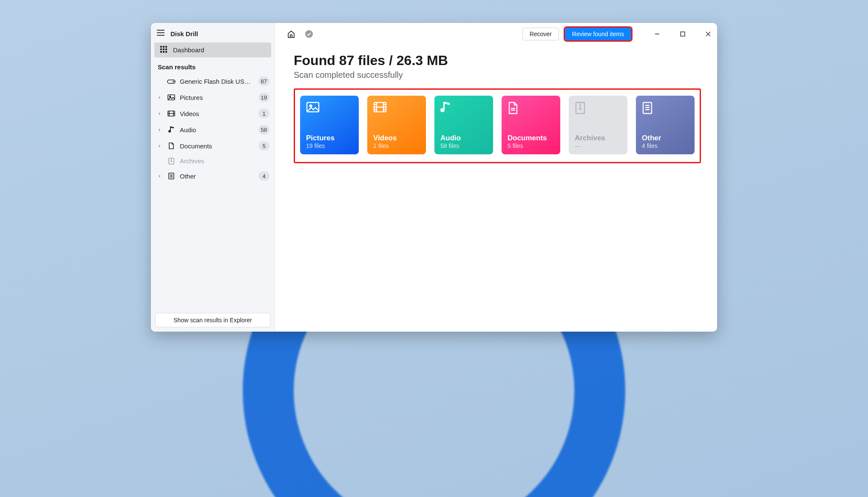  Describe the element at coordinates (217, 98) in the screenshot. I see `sidebar-item-label: Pictures` at that location.